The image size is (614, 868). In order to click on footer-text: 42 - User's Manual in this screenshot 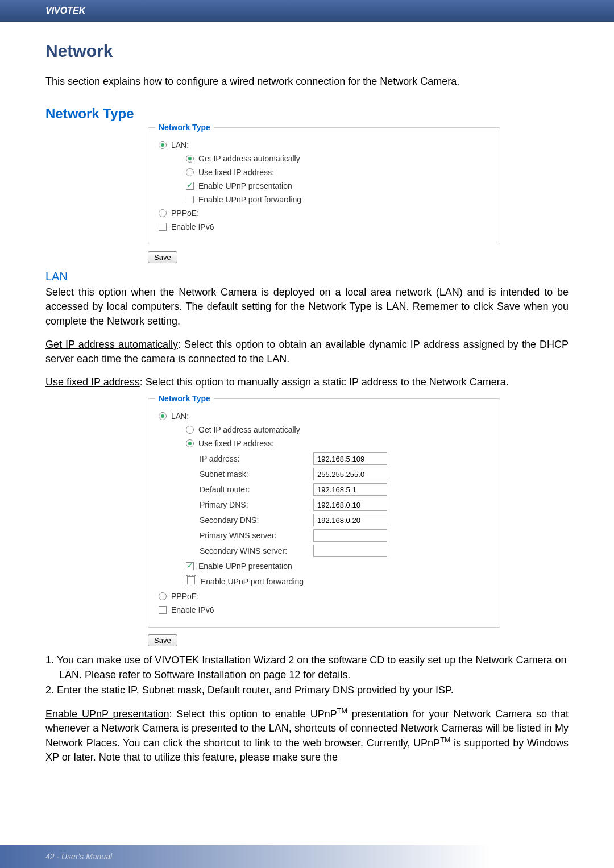, I will do `click(307, 853)`.